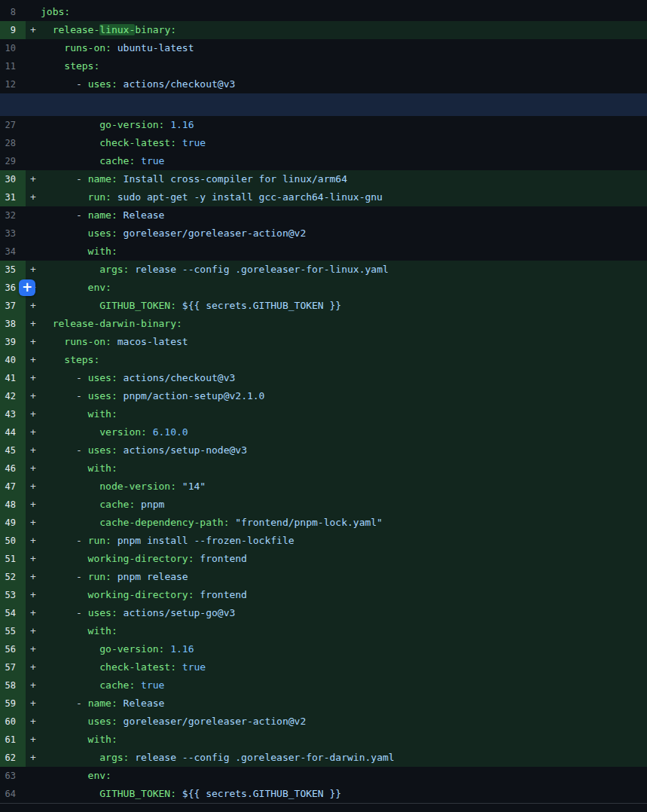 The width and height of the screenshot is (647, 812). What do you see at coordinates (13, 270) in the screenshot?
I see `line-number: 35` at bounding box center [13, 270].